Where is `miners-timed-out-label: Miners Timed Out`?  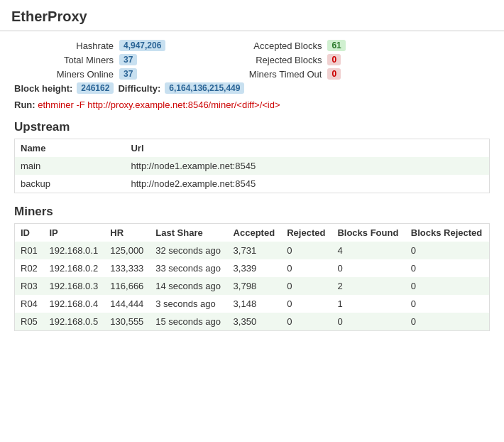 miners-timed-out-label: Miners Timed Out is located at coordinates (279, 74).